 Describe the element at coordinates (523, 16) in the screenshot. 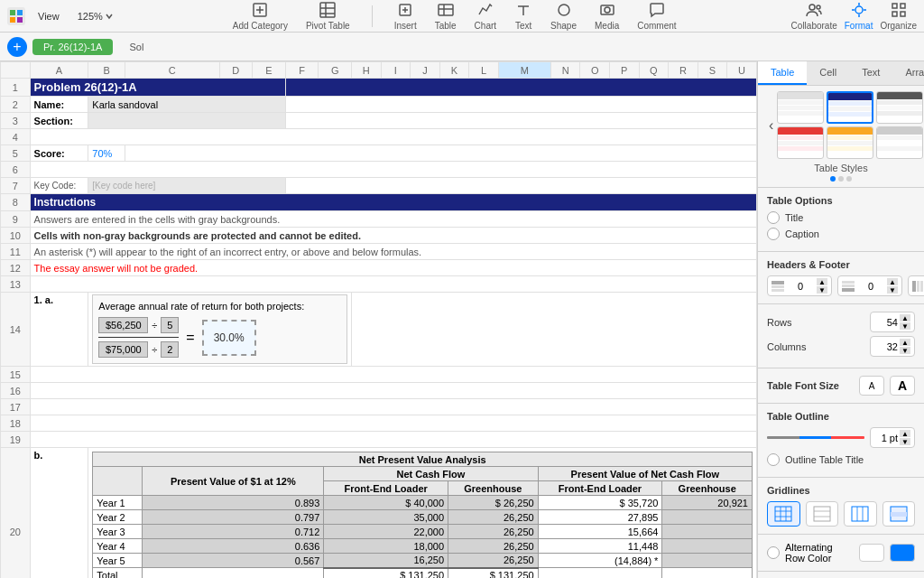

I see `text-button: Text` at that location.